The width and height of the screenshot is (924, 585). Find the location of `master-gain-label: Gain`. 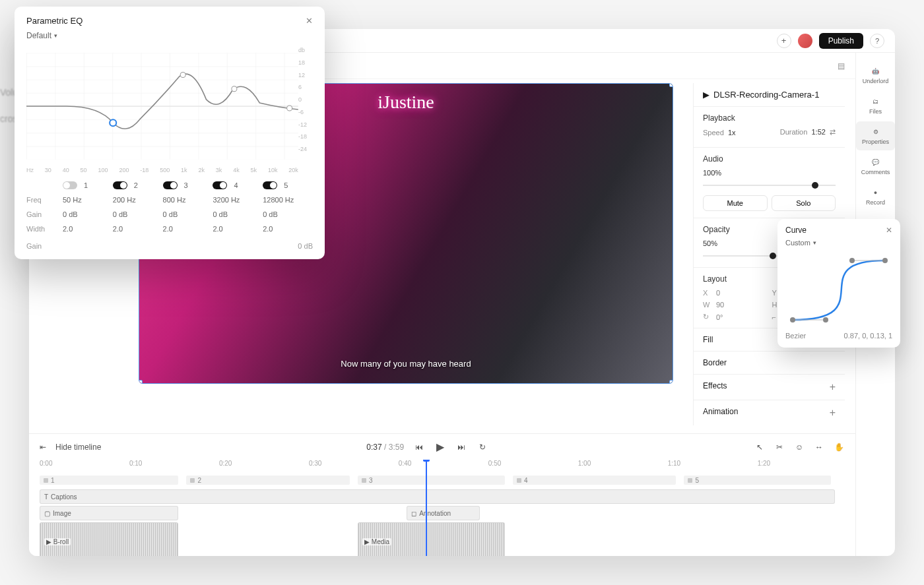

master-gain-label: Gain is located at coordinates (34, 246).